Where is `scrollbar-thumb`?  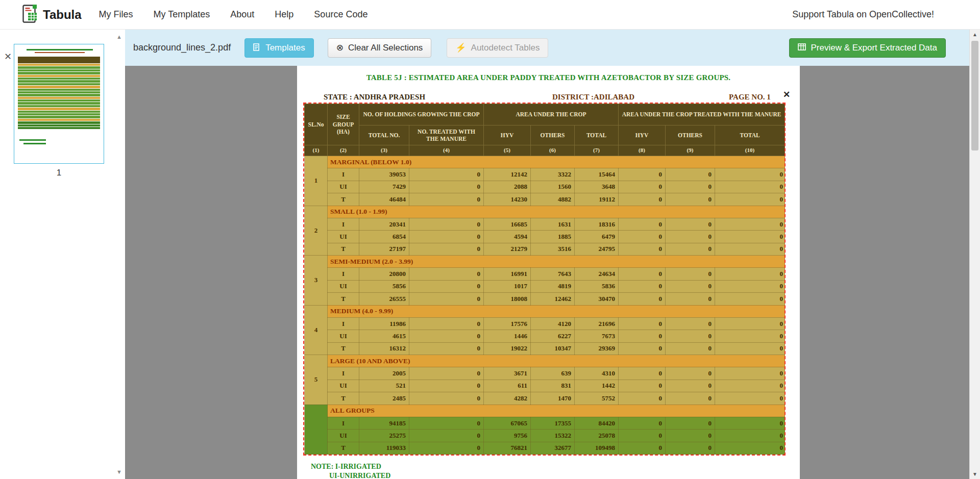 scrollbar-thumb is located at coordinates (975, 96).